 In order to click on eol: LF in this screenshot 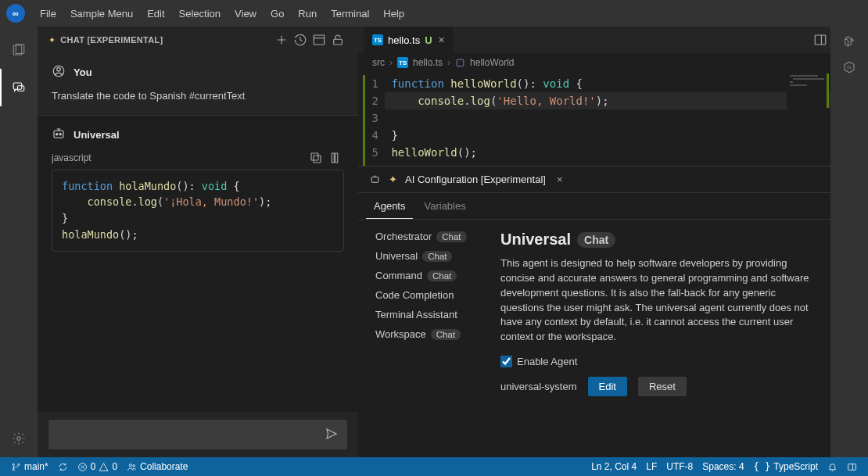, I will do `click(651, 467)`.